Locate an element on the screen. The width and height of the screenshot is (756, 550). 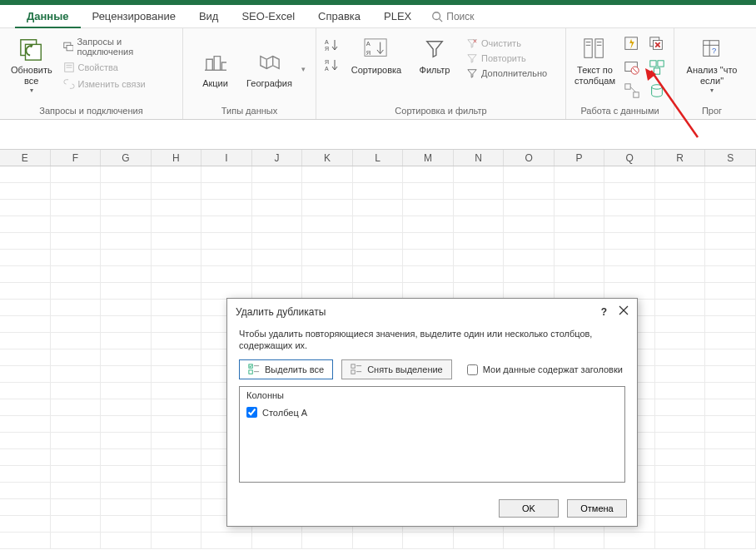
remove-duplicates-button is located at coordinates (657, 44).